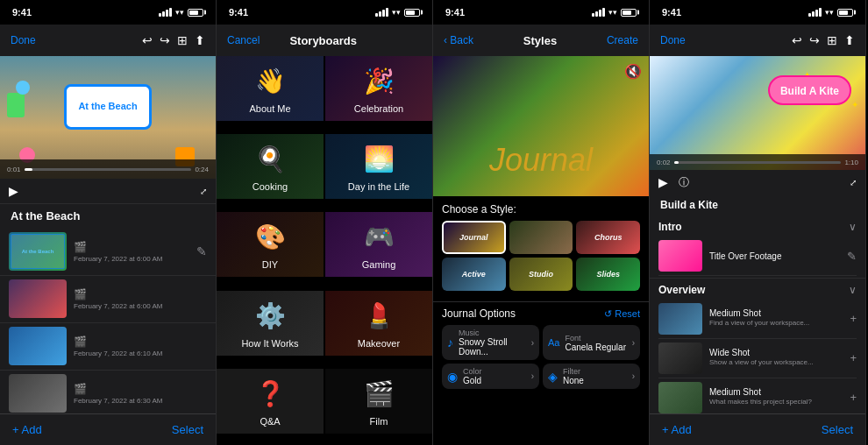 This screenshot has width=868, height=445. I want to click on add-button-1: + Add, so click(27, 429).